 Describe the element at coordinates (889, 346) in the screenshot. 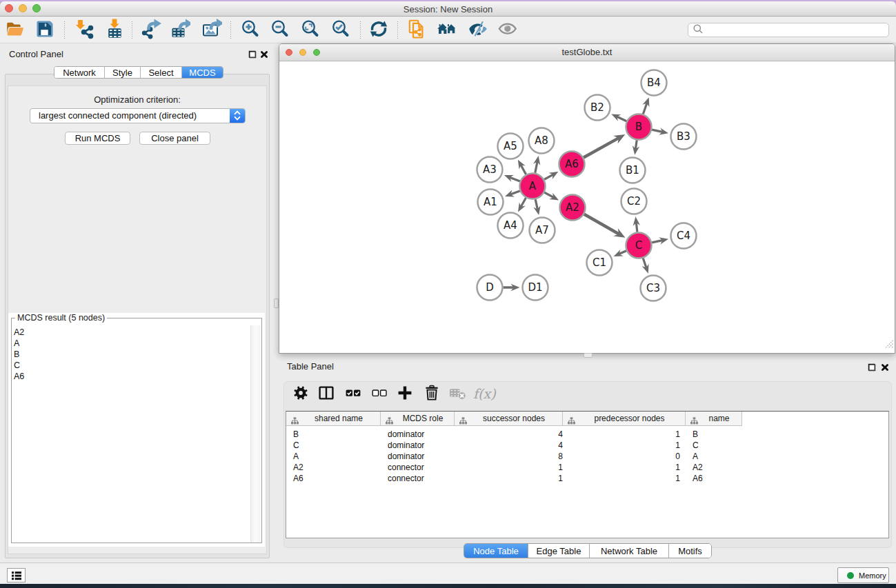

I see `resize-grip-icon` at that location.